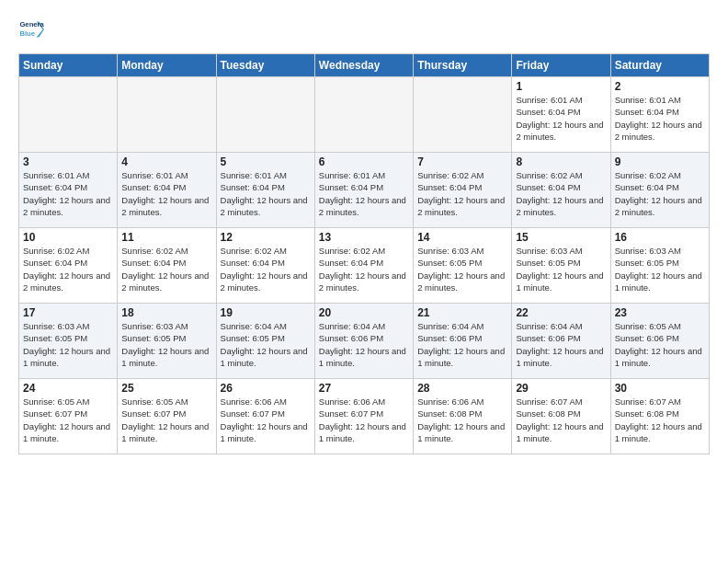 The width and height of the screenshot is (728, 563). Describe the element at coordinates (68, 388) in the screenshot. I see `day-number: 24` at that location.